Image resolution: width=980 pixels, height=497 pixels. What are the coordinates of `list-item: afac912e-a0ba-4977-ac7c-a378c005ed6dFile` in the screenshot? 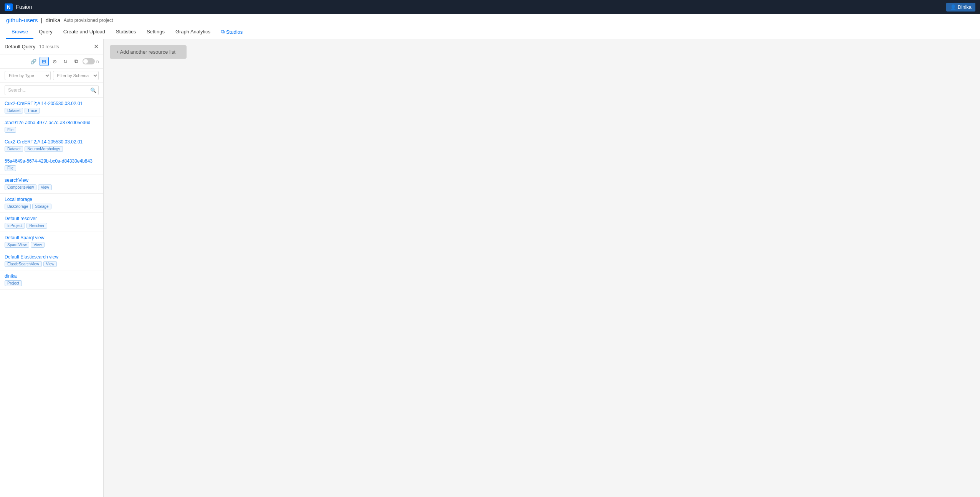 It's located at (51, 127).